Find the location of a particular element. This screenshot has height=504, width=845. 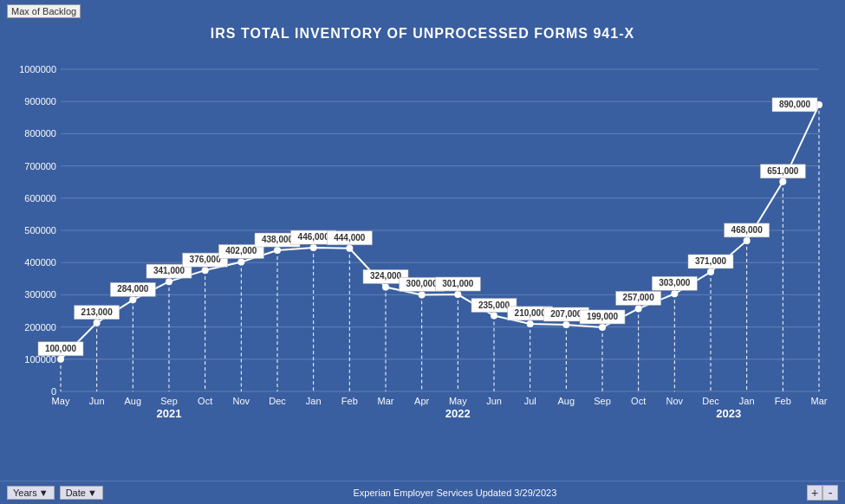

zoom-controls: + - is located at coordinates (822, 493).